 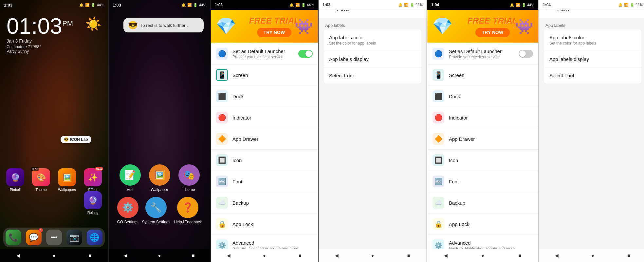 What do you see at coordinates (265, 118) in the screenshot?
I see `settings-indicator: 🔴 Indicator` at bounding box center [265, 118].